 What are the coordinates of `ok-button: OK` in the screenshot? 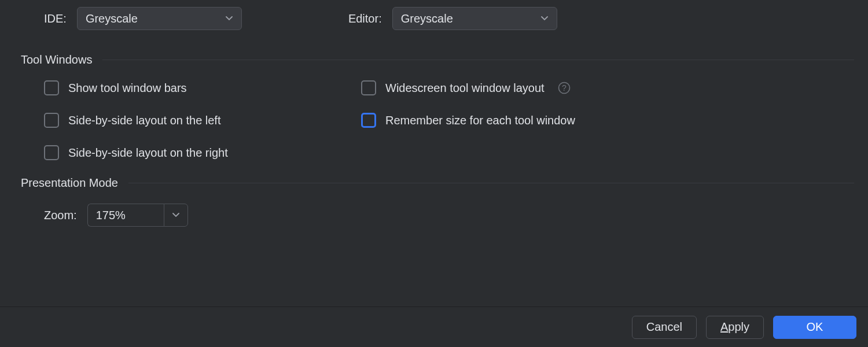 It's located at (815, 327).